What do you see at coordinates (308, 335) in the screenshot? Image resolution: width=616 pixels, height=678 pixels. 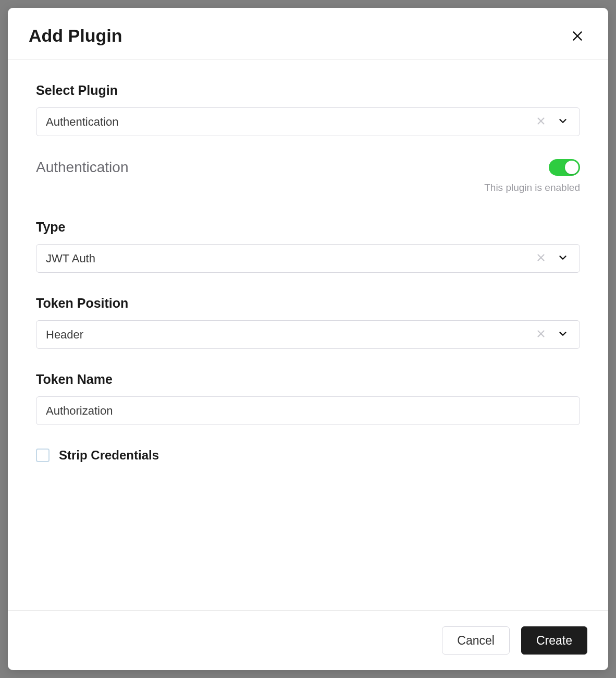 I see `token-position-select` at bounding box center [308, 335].